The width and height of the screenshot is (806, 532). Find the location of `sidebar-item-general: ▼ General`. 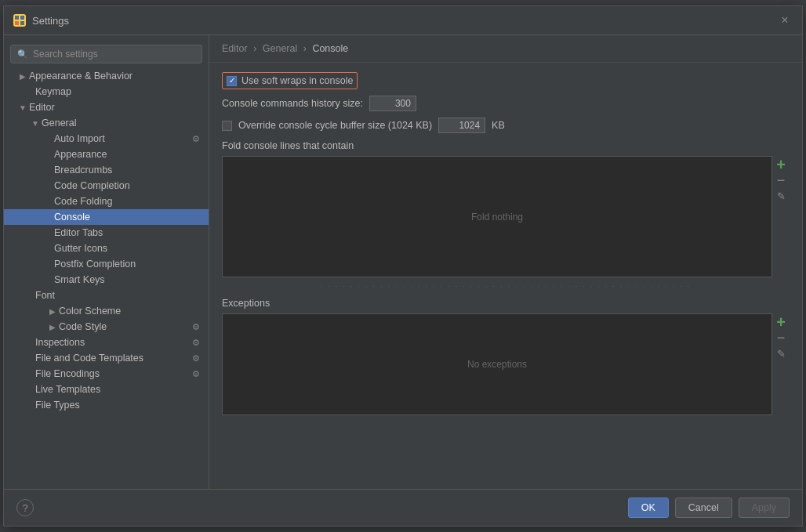

sidebar-item-general: ▼ General is located at coordinates (107, 123).